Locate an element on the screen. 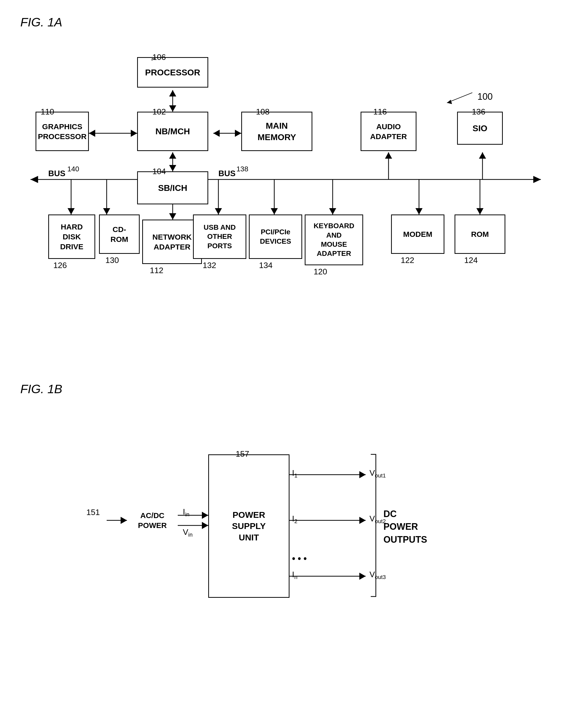  power-supply-ref: 157 is located at coordinates (243, 454).